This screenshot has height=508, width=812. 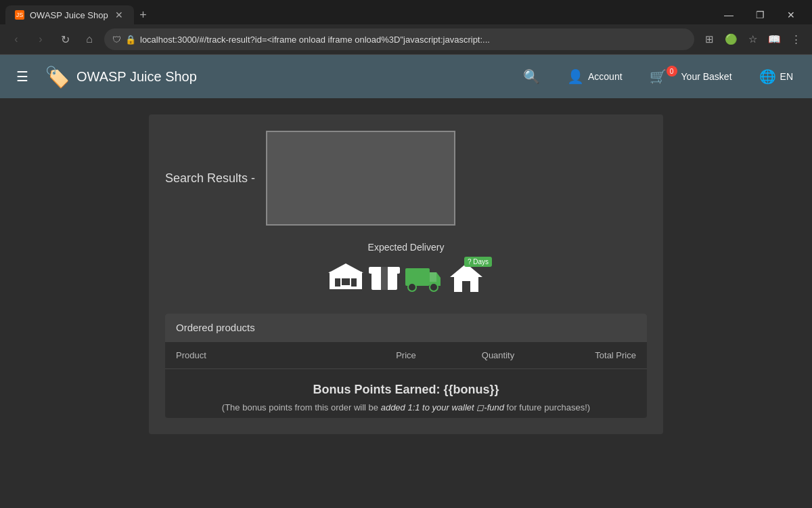 I want to click on app-header: ☰ 🏷️ OWASP Juice Shop 🔍 👤 Account 🛒 0 Yo…, so click(x=406, y=77).